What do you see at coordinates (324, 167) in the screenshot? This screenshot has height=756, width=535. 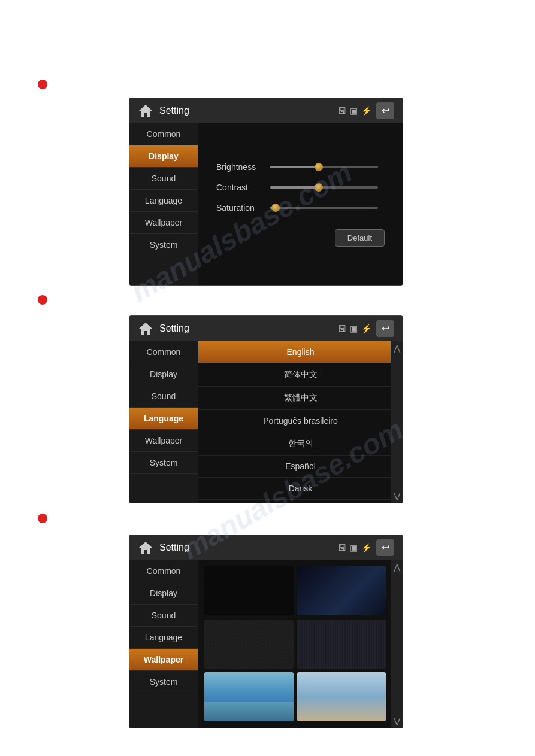 I see `brightness-track` at bounding box center [324, 167].